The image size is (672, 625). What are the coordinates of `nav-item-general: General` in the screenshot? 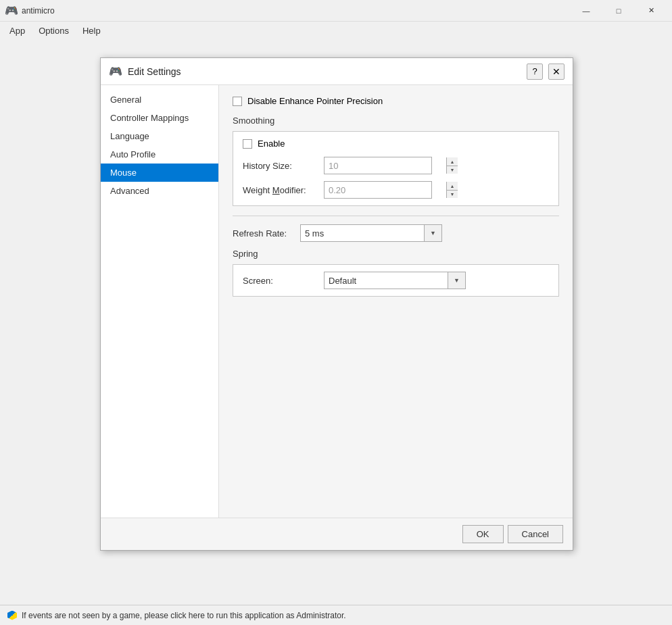 It's located at (160, 100).